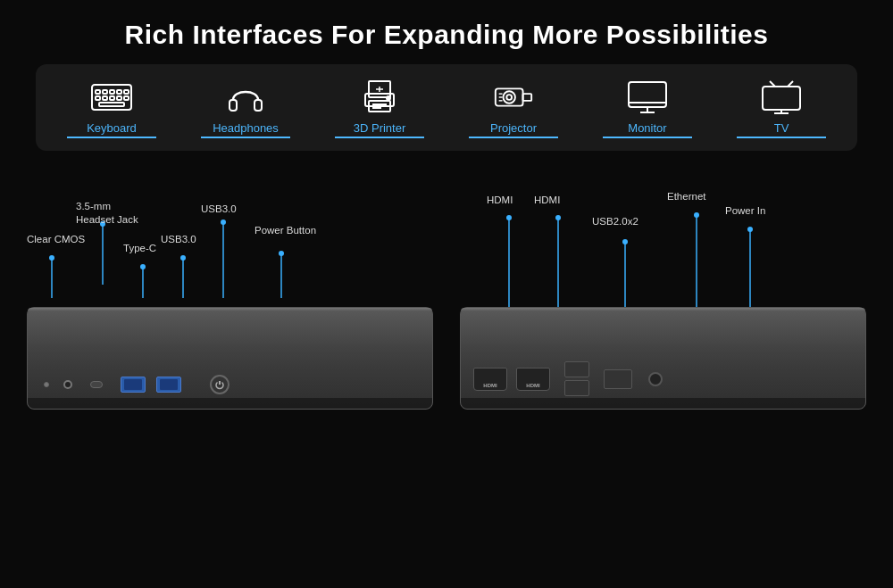 This screenshot has height=588, width=893. Describe the element at coordinates (112, 130) in the screenshot. I see `keyboard-label: Keyboard` at that location.